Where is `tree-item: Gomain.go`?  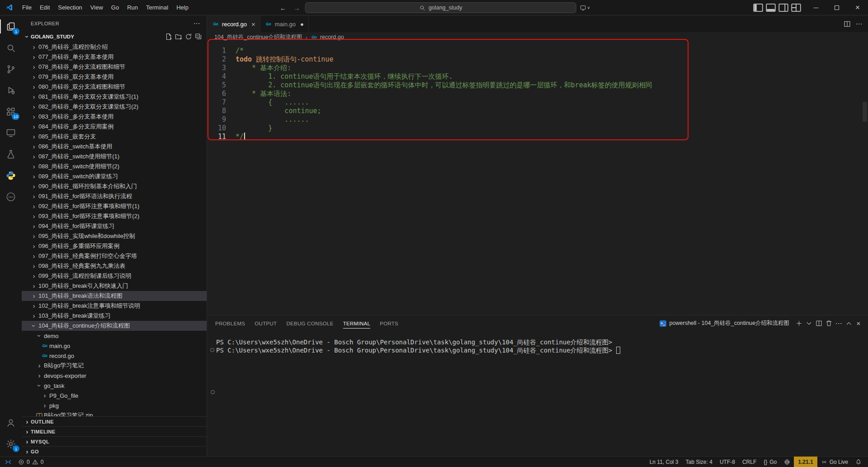
tree-item: Gomain.go is located at coordinates (114, 346).